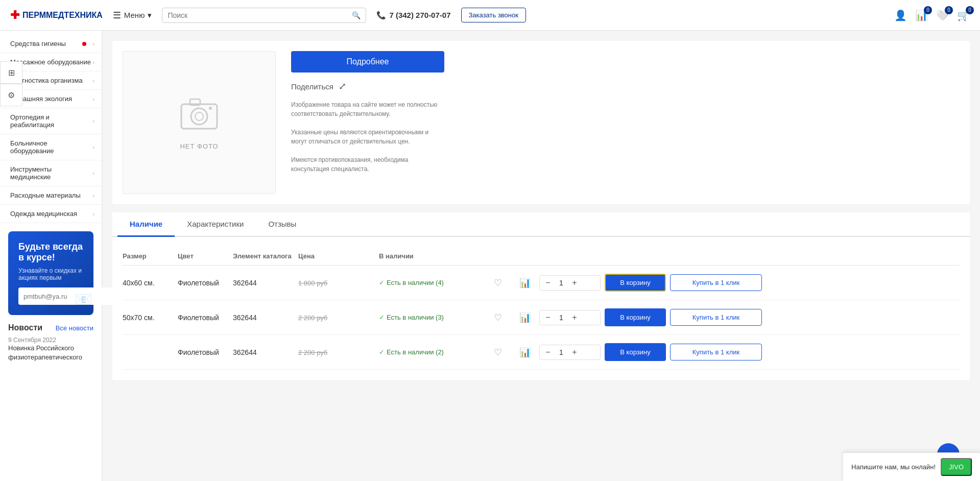  What do you see at coordinates (51, 122) in the screenshot?
I see `nav-item-ortho: Ортопедия и реабилитация ›` at bounding box center [51, 122].